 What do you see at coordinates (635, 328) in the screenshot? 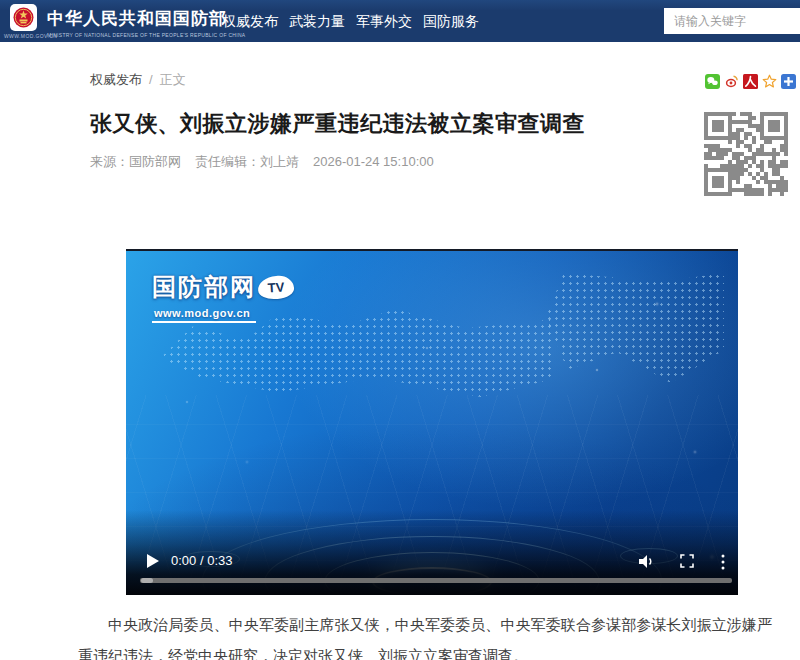
I see `video-worldmap-dots-right` at bounding box center [635, 328].